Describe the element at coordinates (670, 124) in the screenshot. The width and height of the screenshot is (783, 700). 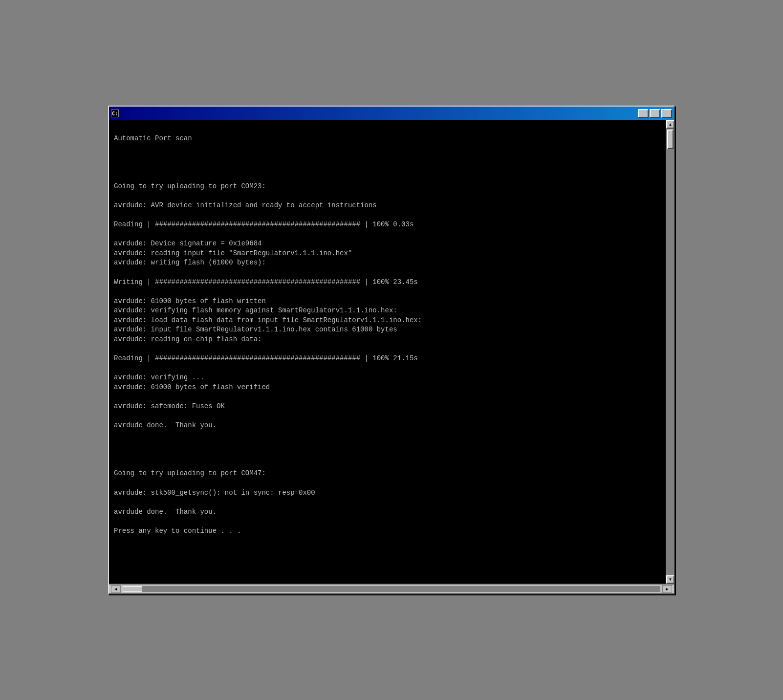
I see `scroll-up-button: ▲` at that location.